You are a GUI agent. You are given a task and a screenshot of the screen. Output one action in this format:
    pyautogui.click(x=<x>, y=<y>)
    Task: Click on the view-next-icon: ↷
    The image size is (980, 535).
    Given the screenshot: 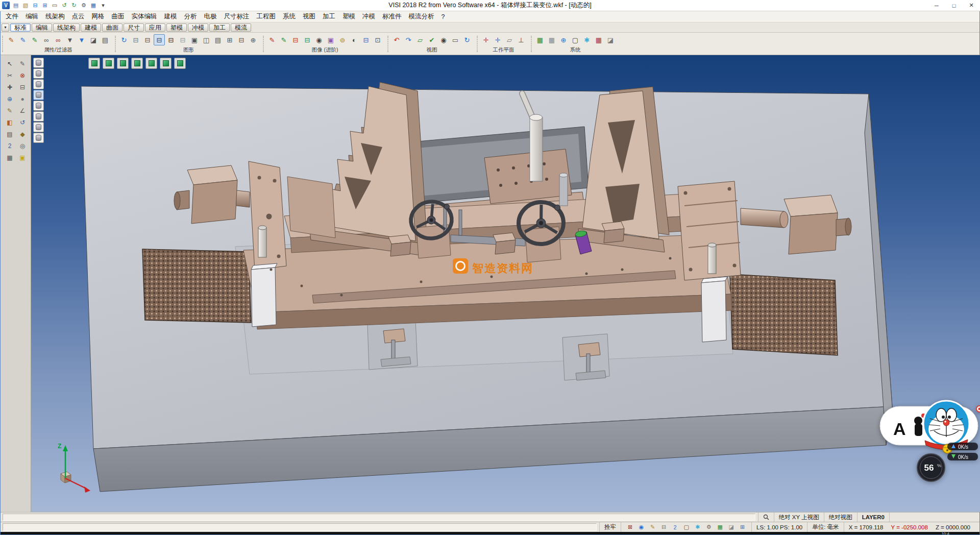 What is the action you would take?
    pyautogui.click(x=408, y=40)
    